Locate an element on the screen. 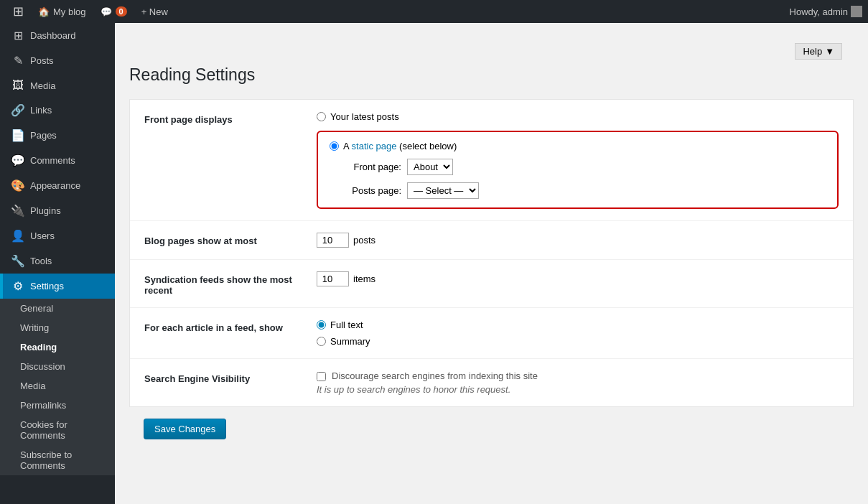  search-engine-control: Discourage search engines from indexing … is located at coordinates (577, 383).